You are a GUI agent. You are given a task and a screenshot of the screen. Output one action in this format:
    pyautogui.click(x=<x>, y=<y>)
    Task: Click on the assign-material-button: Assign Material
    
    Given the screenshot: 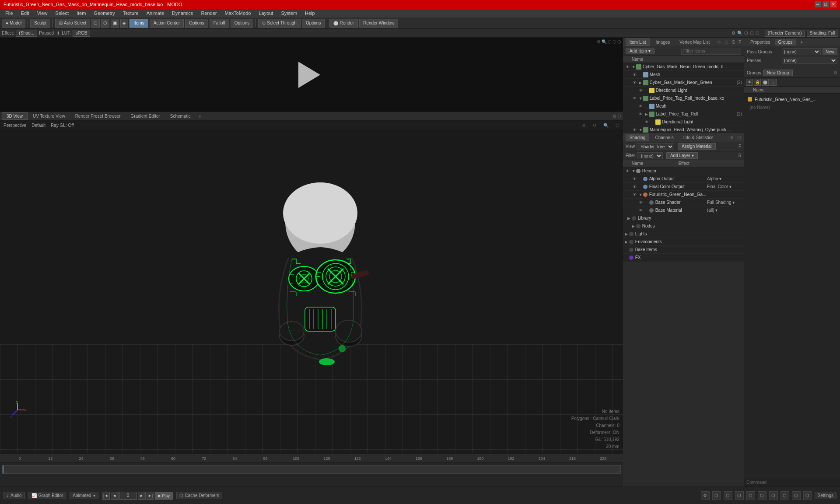 What is the action you would take?
    pyautogui.click(x=696, y=146)
    